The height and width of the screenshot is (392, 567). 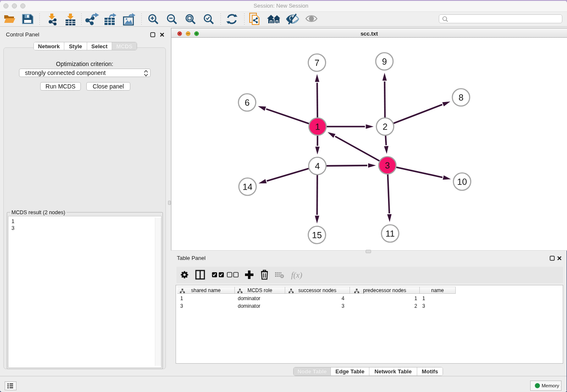 What do you see at coordinates (461, 97) in the screenshot?
I see `svg-text: 8` at bounding box center [461, 97].